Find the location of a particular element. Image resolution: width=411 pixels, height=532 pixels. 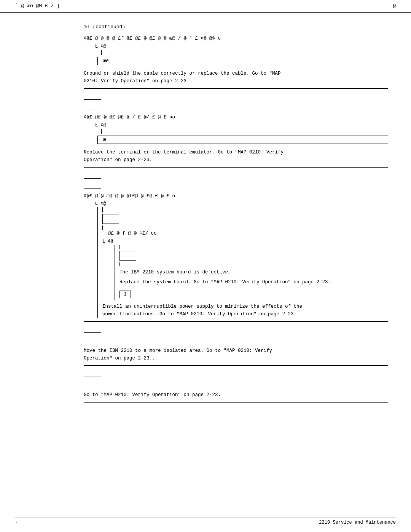

block5-separator is located at coordinates (236, 402).